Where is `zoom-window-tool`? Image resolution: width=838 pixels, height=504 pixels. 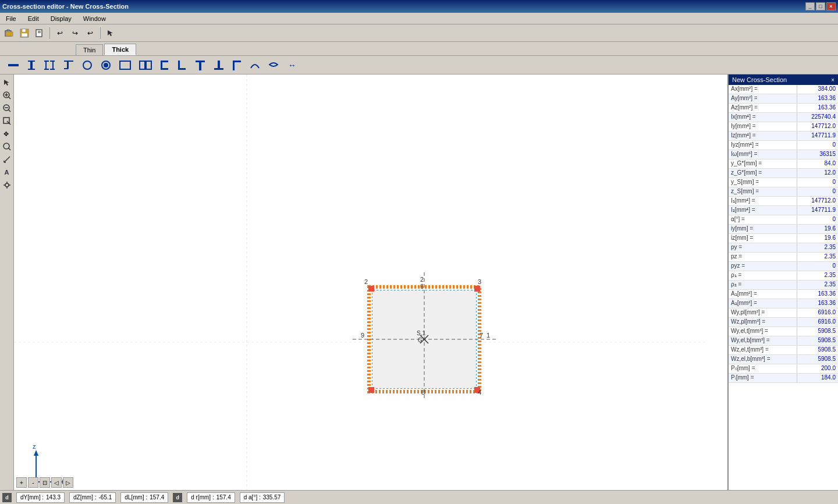 zoom-window-tool is located at coordinates (7, 121).